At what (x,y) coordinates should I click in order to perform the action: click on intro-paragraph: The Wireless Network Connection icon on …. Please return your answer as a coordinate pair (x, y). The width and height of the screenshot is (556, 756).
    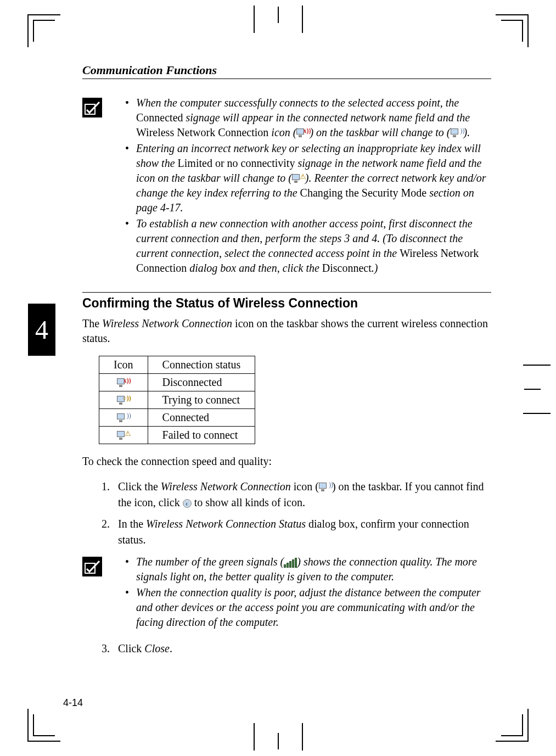
    Looking at the image, I should click on (287, 331).